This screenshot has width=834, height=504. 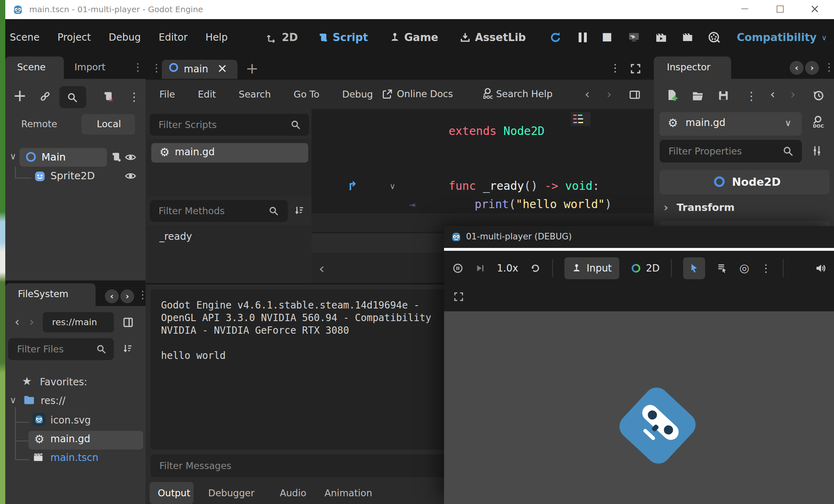 I want to click on instance-scene-link-icon, so click(x=45, y=96).